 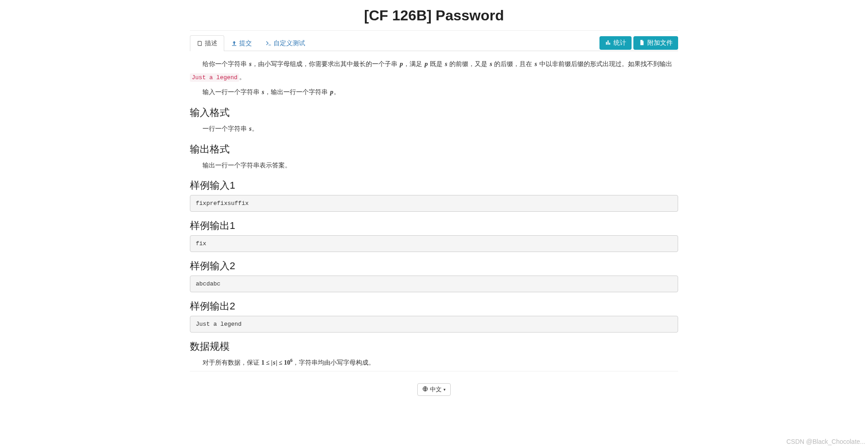 I want to click on page-title: [CF 126B] Password, so click(x=434, y=15).